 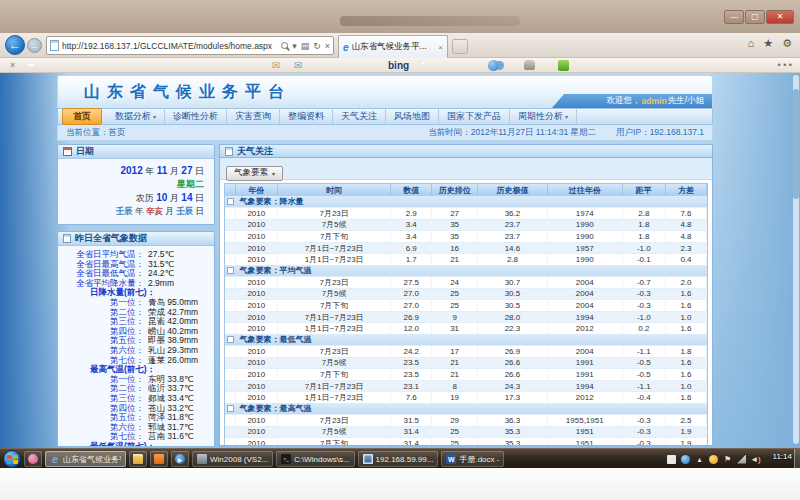 What do you see at coordinates (12, 65) in the screenshot?
I see `toolbar-close-icon: ×` at bounding box center [12, 65].